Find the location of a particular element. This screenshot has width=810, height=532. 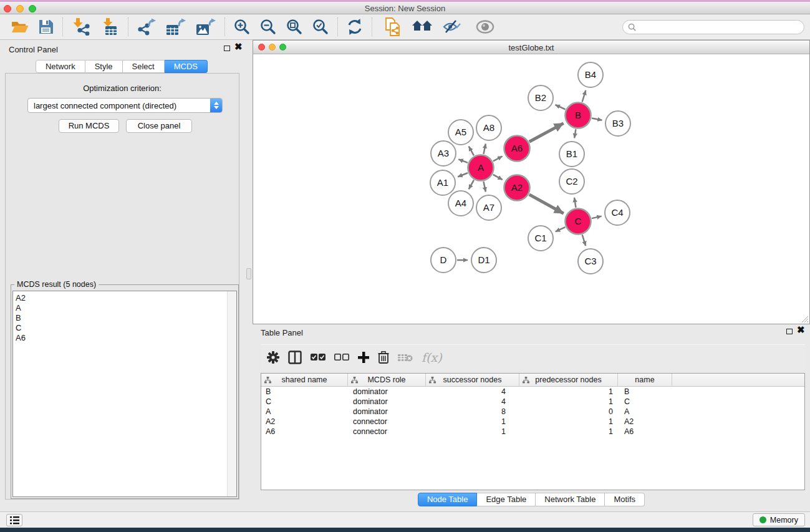

zoom-fit-icon is located at coordinates (294, 27).